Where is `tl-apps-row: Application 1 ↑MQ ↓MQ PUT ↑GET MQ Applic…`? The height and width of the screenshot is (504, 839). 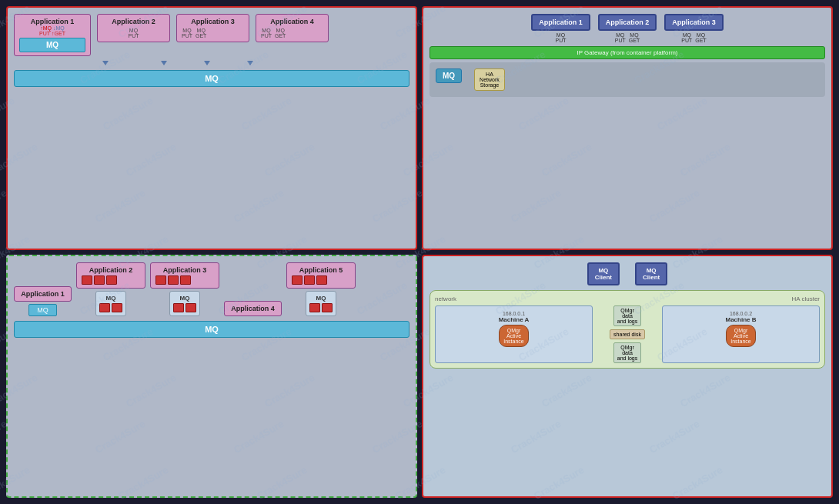
tl-apps-row: Application 1 ↑MQ ↓MQ PUT ↑GET MQ Applic… is located at coordinates (212, 35).